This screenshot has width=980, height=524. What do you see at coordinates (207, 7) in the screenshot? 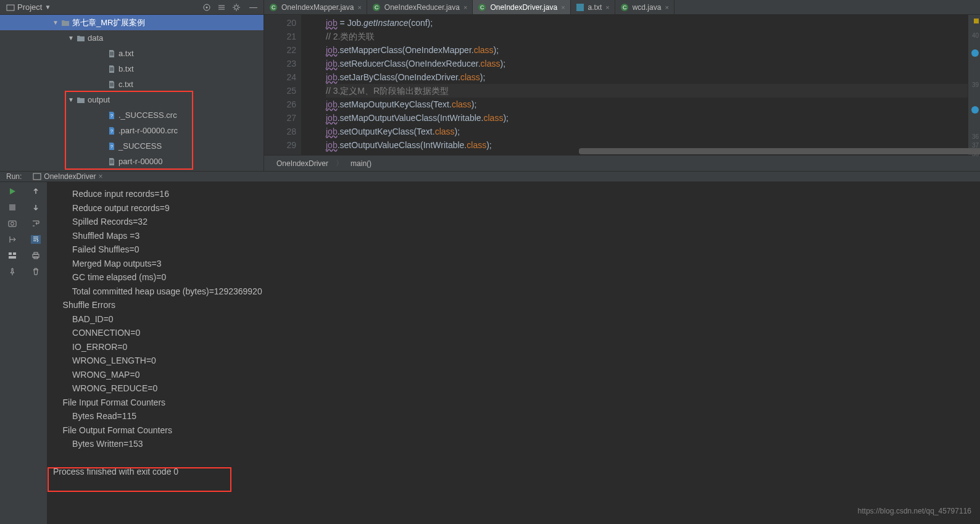
I see `locate-icon` at bounding box center [207, 7].